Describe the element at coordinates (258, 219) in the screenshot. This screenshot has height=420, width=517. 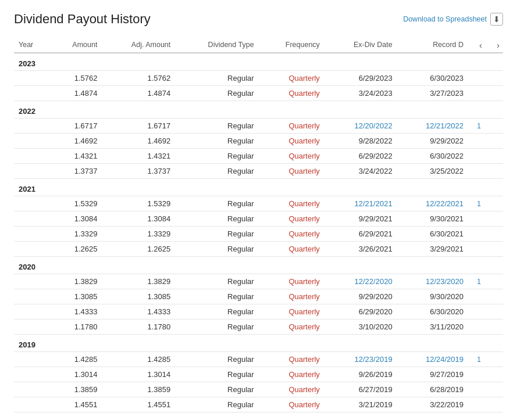
I see `table-row: 1.3084 1.3084 Regular Quarterly 9/29/202…` at that location.